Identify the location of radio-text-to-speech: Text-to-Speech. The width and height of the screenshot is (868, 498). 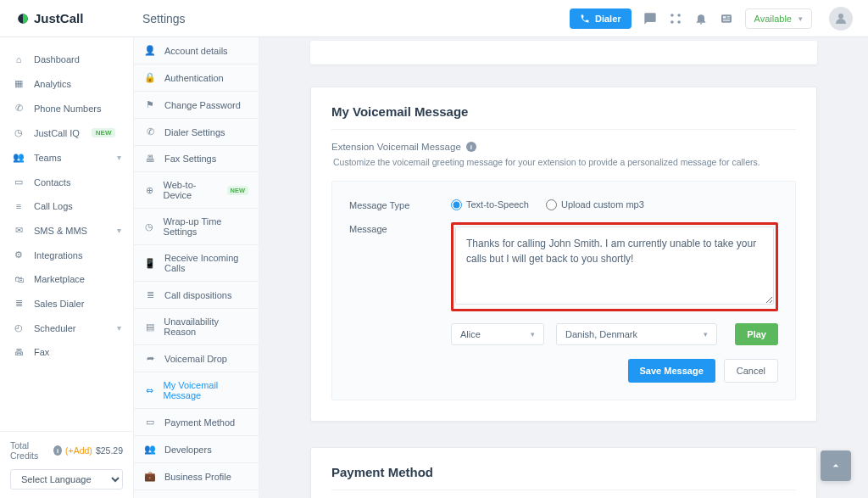
(490, 204).